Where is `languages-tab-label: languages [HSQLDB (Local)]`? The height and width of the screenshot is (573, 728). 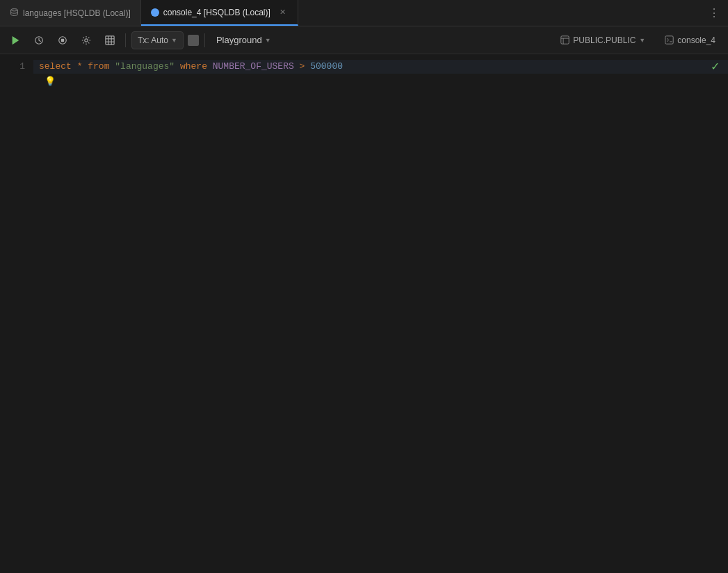 languages-tab-label: languages [HSQLDB (Local)] is located at coordinates (76, 13).